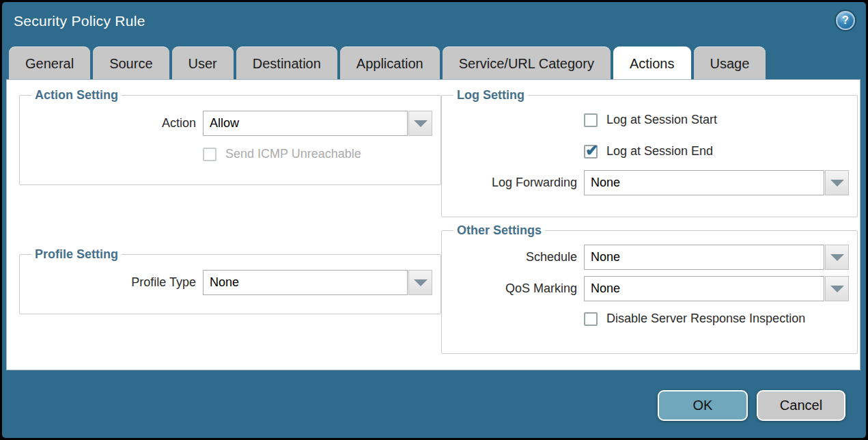  I want to click on schedule-dropdown-trigger, so click(837, 257).